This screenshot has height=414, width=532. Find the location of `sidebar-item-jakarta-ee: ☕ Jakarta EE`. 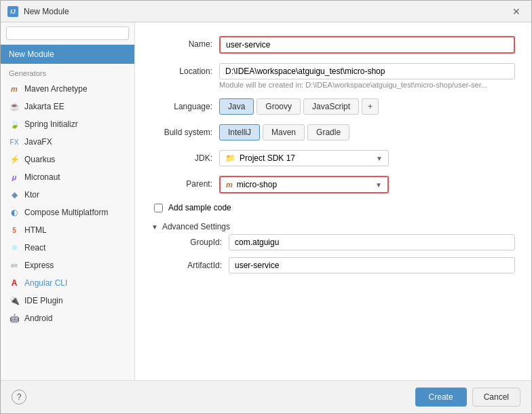

sidebar-item-jakarta-ee: ☕ Jakarta EE is located at coordinates (68, 107).